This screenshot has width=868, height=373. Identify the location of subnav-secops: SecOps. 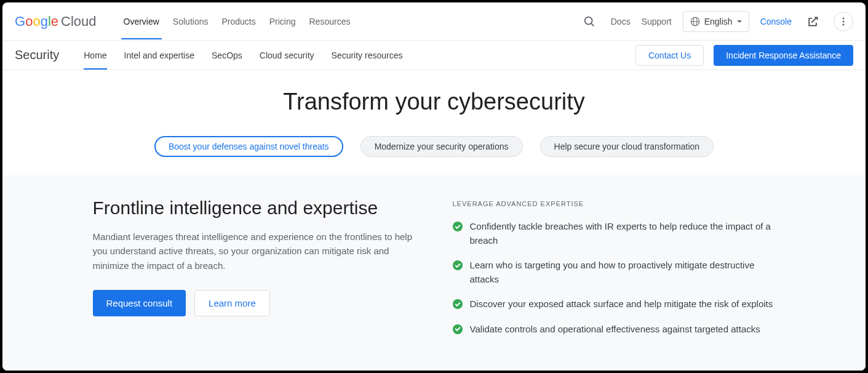
(227, 55).